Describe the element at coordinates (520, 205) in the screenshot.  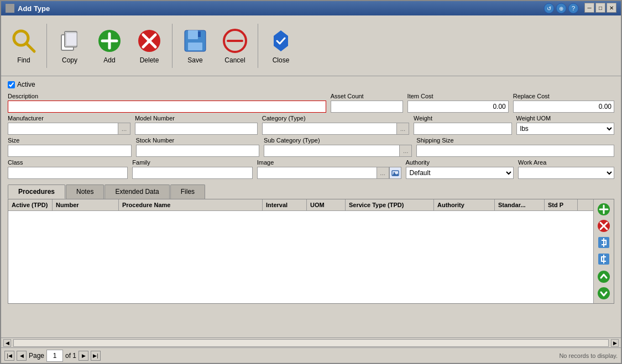
I see `col-standard: Standar...` at that location.